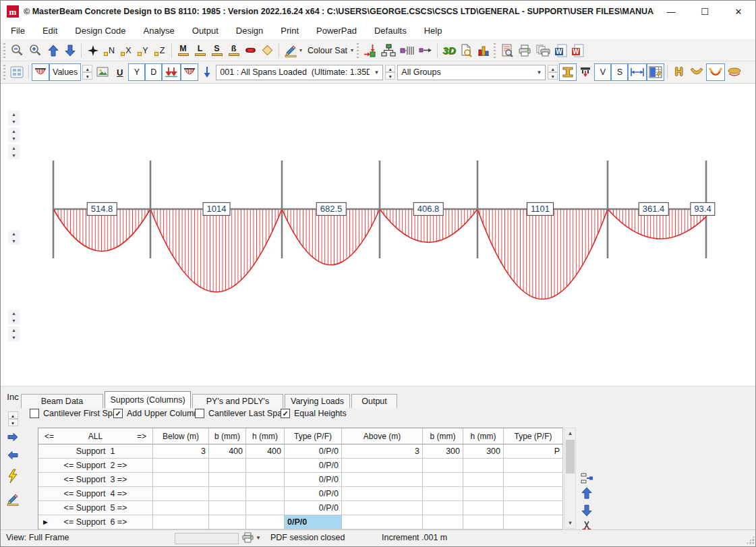 Image resolution: width=756 pixels, height=547 pixels. I want to click on scroll-down-arrow-icon: ▼, so click(571, 523).